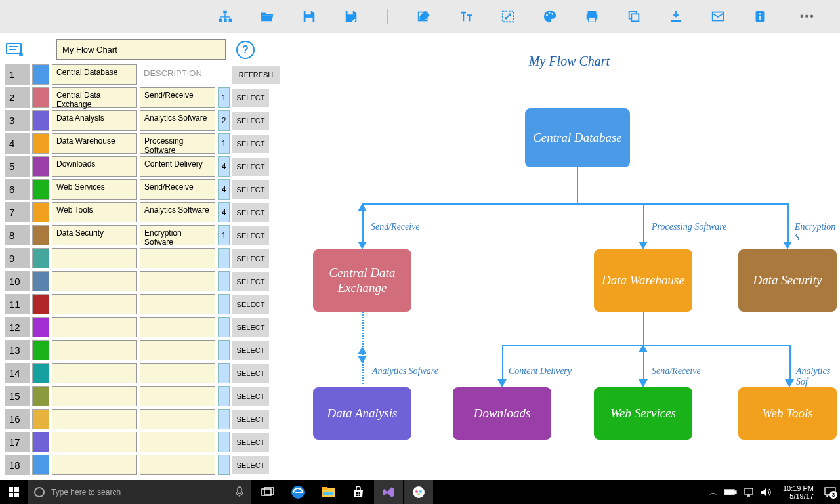 This screenshot has width=840, height=504. What do you see at coordinates (550, 16) in the screenshot?
I see `toolbar-palette-icon` at bounding box center [550, 16].